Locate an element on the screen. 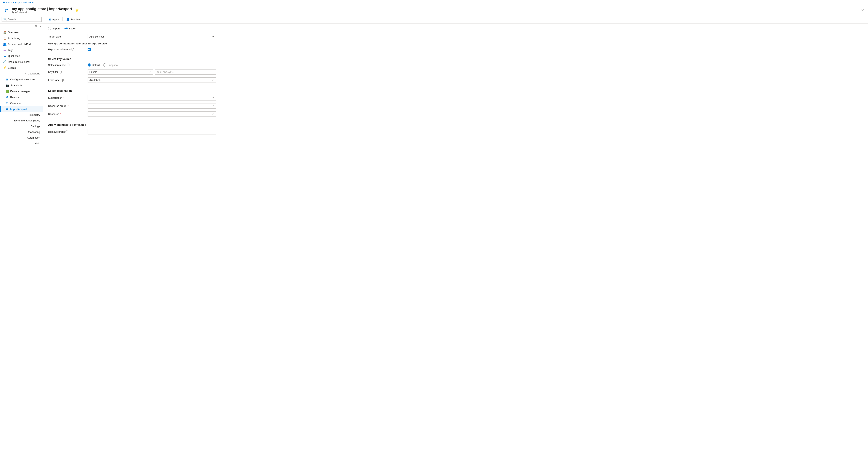 Image resolution: width=868 pixels, height=463 pixels. sidebar-item-label-settings: Settings is located at coordinates (35, 126).